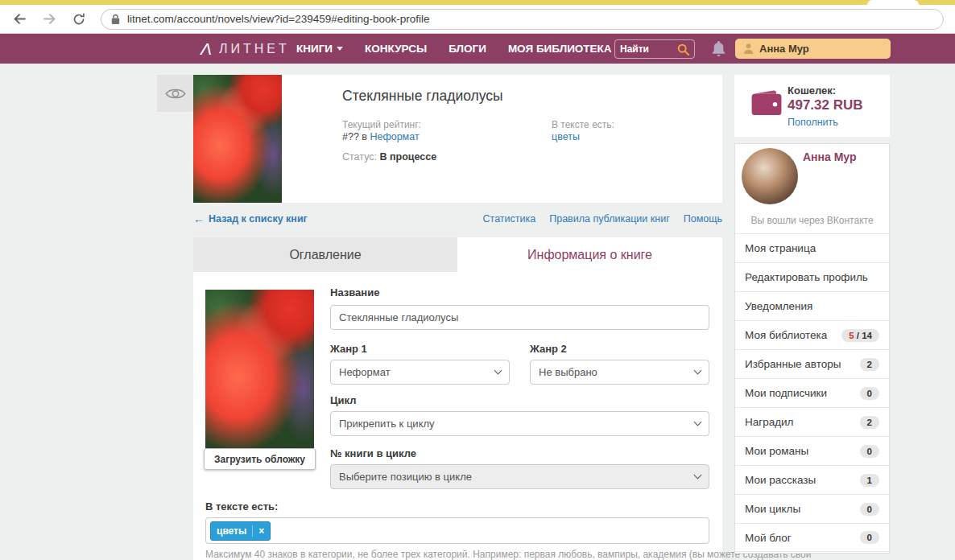 The image size is (955, 560). What do you see at coordinates (870, 422) in the screenshot?
I see `sidebar-item-badge: 2` at bounding box center [870, 422].